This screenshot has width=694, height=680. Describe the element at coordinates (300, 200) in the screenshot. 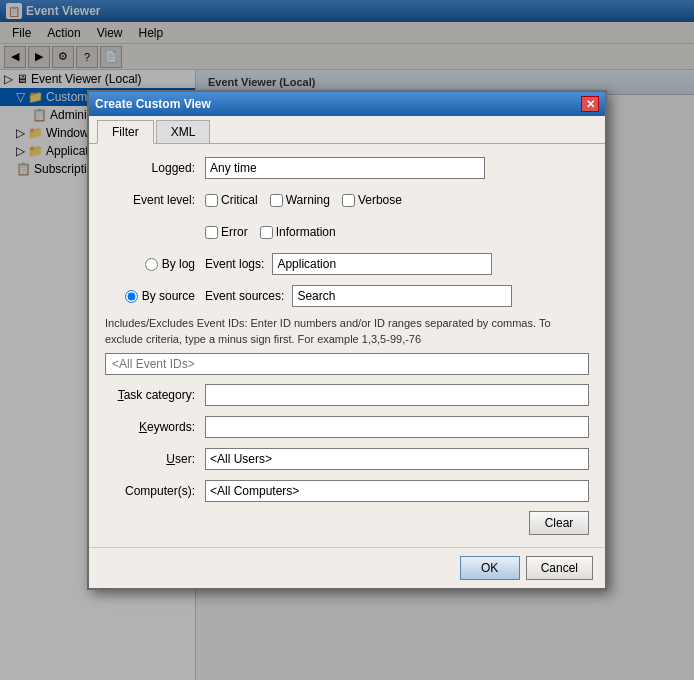

I see `checkbox-warning: Warning` at that location.